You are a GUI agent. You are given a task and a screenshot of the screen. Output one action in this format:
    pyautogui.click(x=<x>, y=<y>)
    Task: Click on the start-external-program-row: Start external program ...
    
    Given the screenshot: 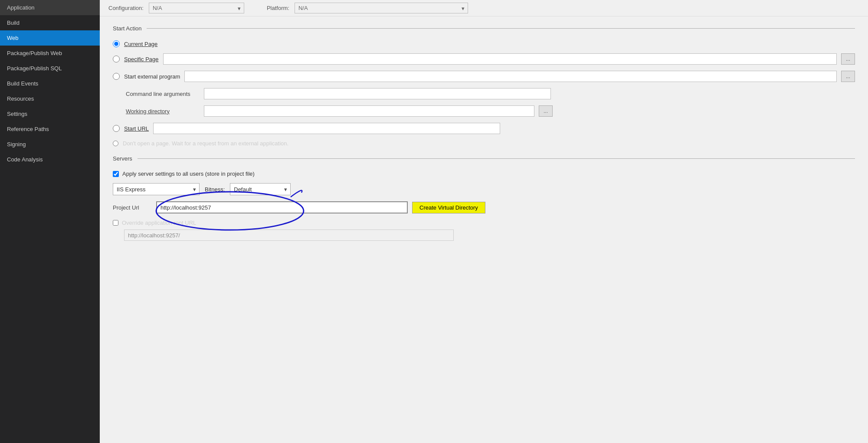 What is the action you would take?
    pyautogui.click(x=484, y=76)
    